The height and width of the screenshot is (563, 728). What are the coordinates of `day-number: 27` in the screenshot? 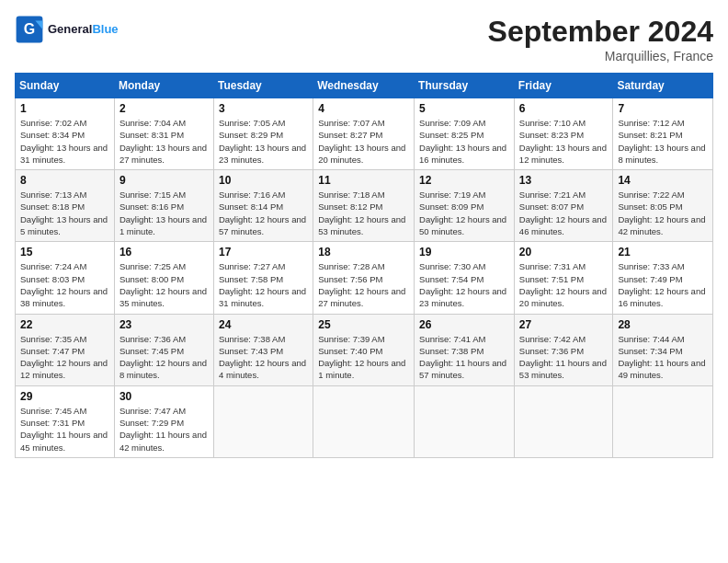 It's located at (564, 325).